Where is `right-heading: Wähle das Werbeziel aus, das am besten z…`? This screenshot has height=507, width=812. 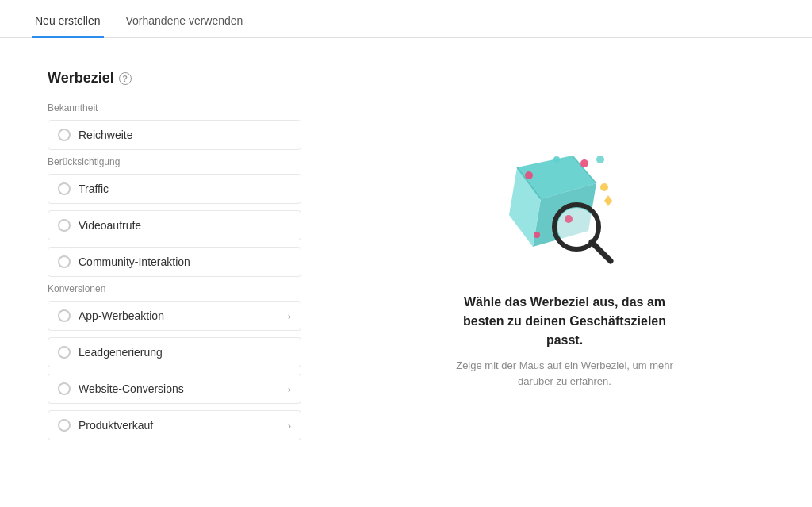
right-heading: Wähle das Werbeziel aus, das am besten z… is located at coordinates (565, 321).